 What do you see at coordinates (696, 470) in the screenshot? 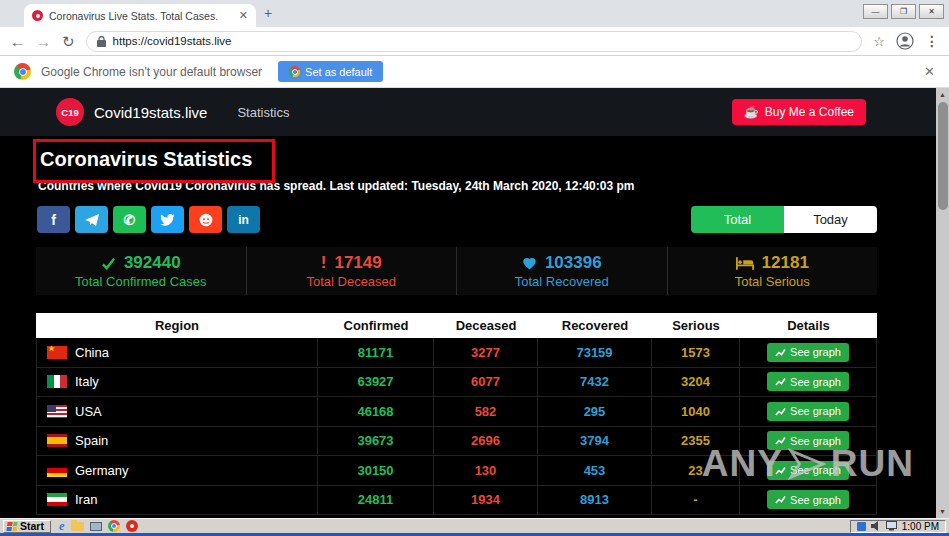
I see `serious-value: 23` at bounding box center [696, 470].